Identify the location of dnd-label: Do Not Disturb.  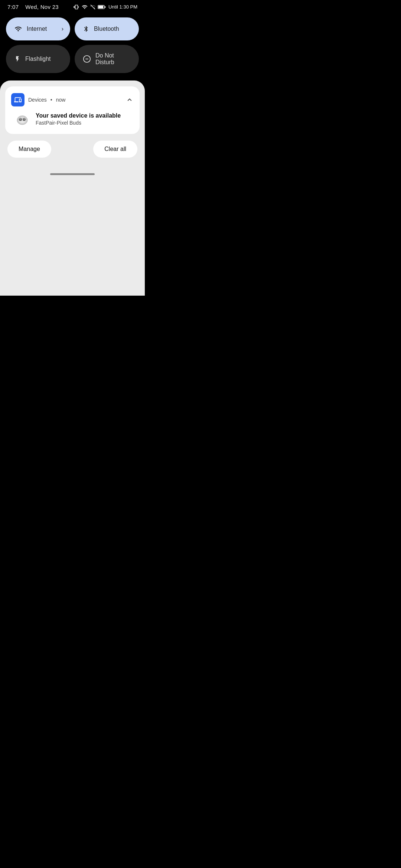
(113, 59).